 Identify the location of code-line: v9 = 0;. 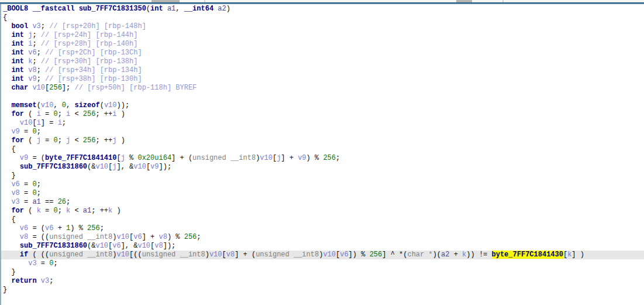
(323, 132).